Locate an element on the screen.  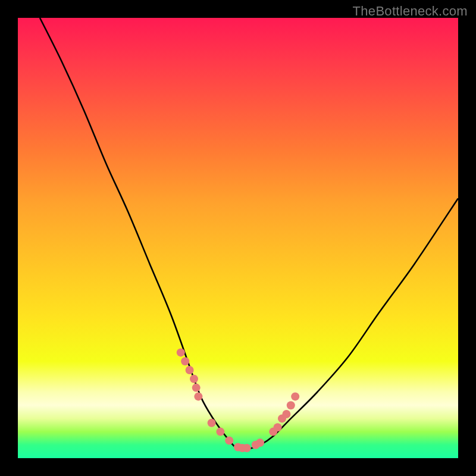
curve-dots-group is located at coordinates (238, 400).